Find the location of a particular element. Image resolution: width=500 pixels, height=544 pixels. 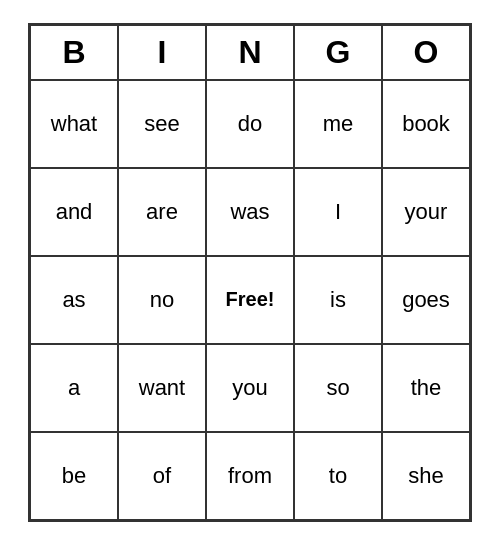

cell-3-2: no is located at coordinates (162, 300).